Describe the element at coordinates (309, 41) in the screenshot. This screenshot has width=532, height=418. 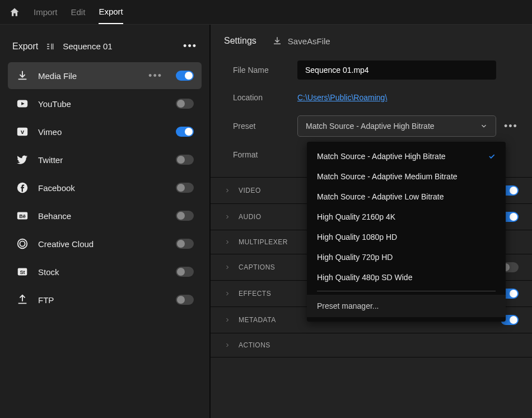
I see `save-as-file-label: SaveAsFile` at that location.